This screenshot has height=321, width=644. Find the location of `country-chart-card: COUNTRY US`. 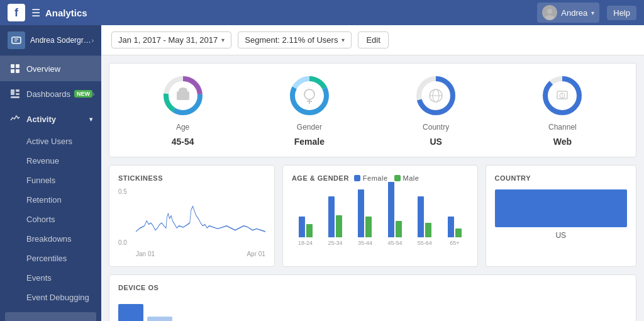

country-chart-card: COUNTRY US is located at coordinates (561, 216).